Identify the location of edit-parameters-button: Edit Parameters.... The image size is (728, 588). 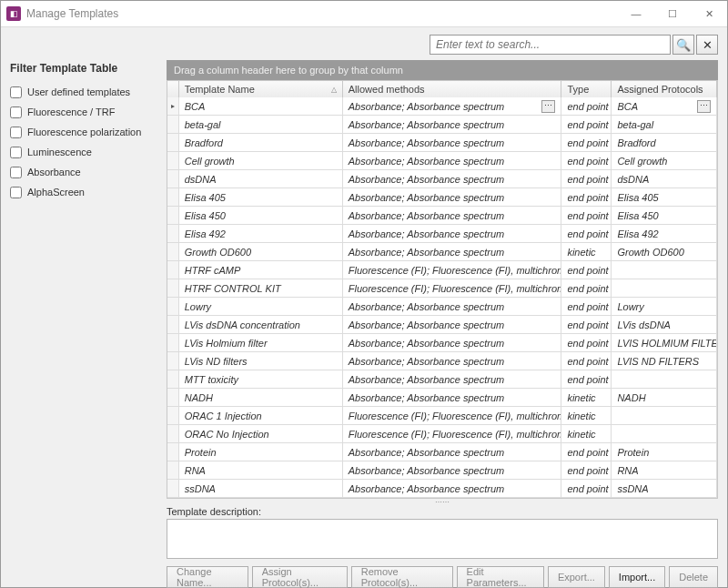
(500, 577).